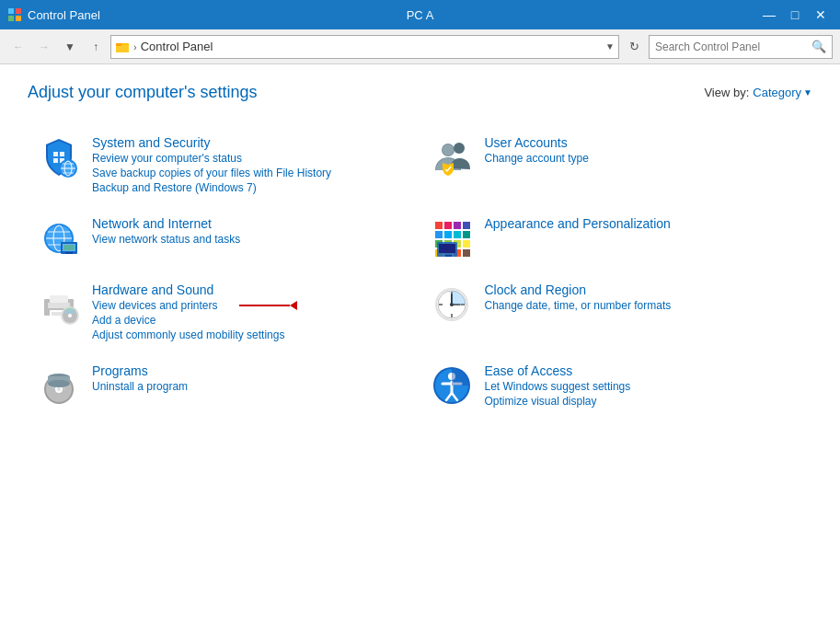  Describe the element at coordinates (578, 224) in the screenshot. I see `appearance-title: Appearance and Personalization` at that location.